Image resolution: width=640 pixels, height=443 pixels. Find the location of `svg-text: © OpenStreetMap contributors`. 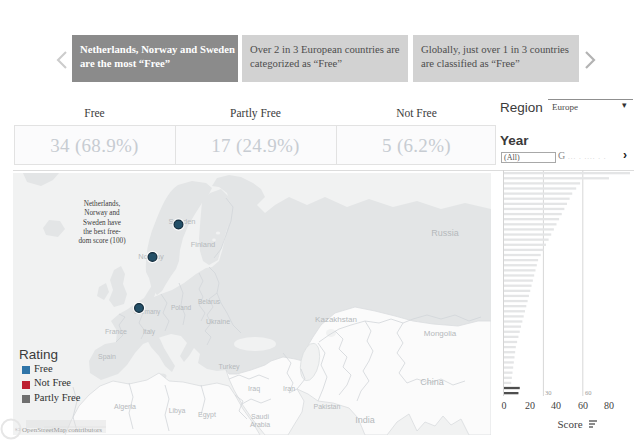

svg-text: © OpenStreetMap contributors is located at coordinates (58, 430).